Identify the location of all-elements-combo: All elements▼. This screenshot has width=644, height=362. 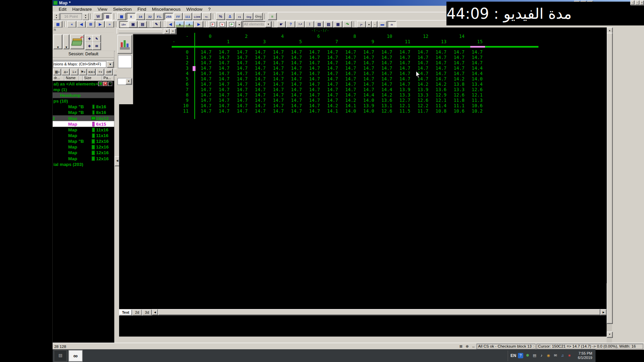
(257, 24).